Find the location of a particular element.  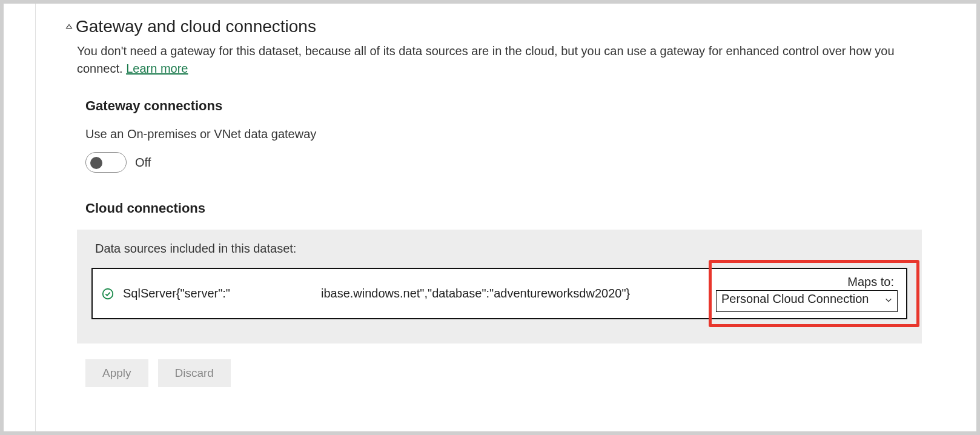

collapse-caret-icon is located at coordinates (69, 27).